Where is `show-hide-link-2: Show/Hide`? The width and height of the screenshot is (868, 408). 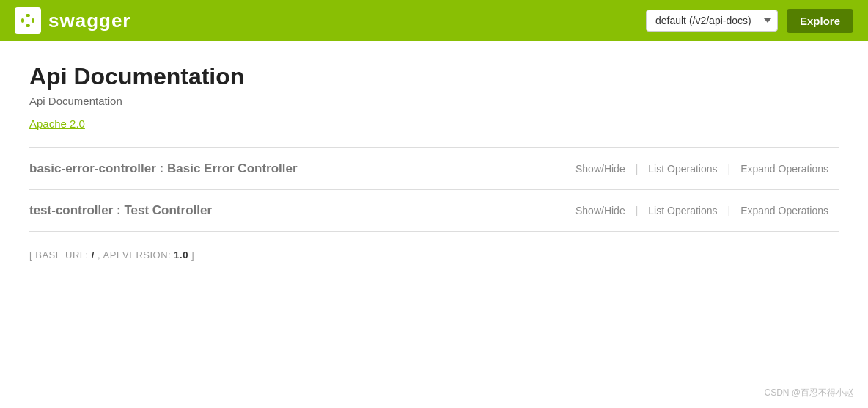 show-hide-link-2: Show/Hide is located at coordinates (600, 211).